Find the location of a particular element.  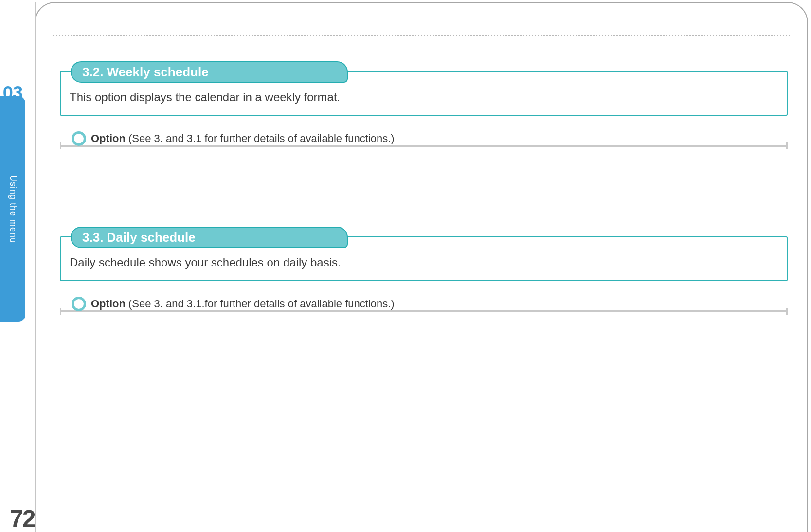

section-body: This option displays the calendar in a w… is located at coordinates (205, 97).